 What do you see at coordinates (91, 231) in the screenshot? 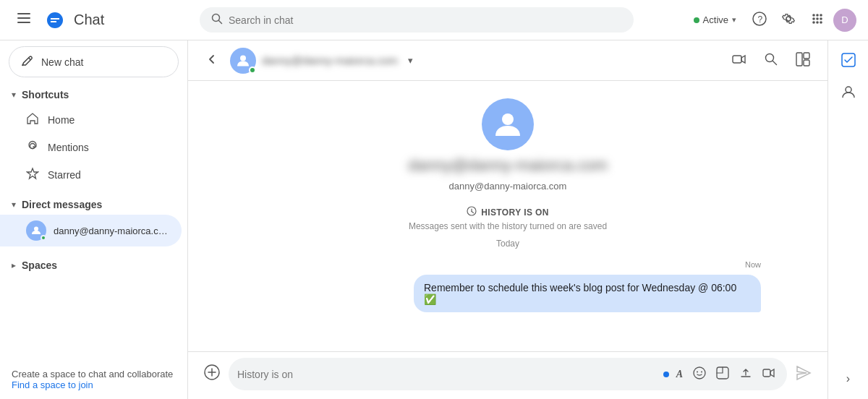
I see `sidebar-item-dm-contact: danny@danny-maiorca.com` at bounding box center [91, 231].